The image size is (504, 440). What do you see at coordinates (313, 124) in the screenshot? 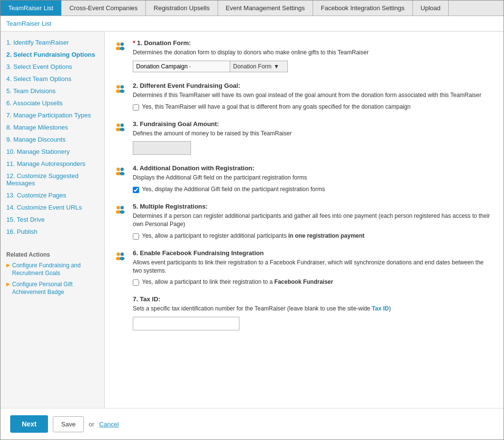
I see `section-3-title: 3. Fundraising Goal Amount:` at bounding box center [313, 124].